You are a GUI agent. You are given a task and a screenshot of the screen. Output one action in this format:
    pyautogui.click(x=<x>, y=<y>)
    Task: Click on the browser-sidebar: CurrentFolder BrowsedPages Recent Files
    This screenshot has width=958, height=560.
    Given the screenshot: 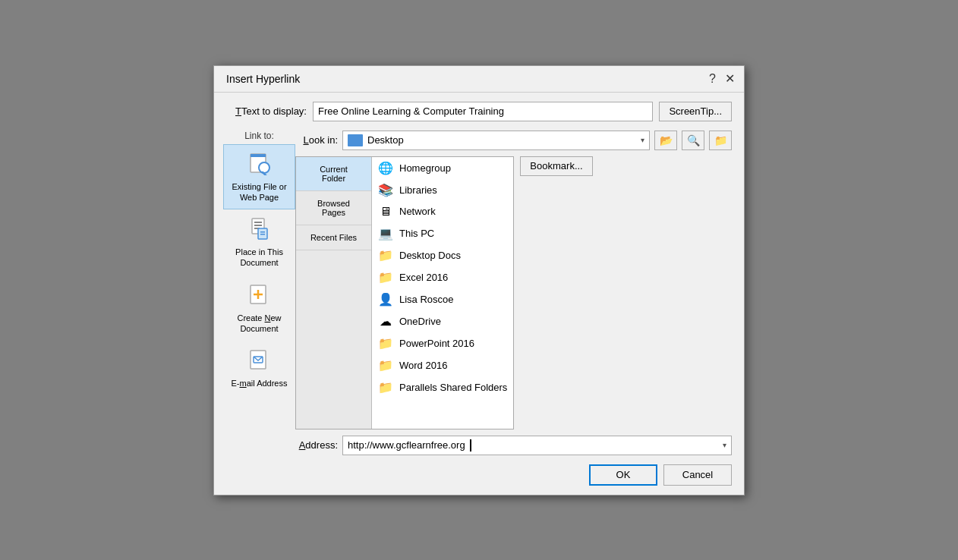 What is the action you would take?
    pyautogui.click(x=334, y=293)
    